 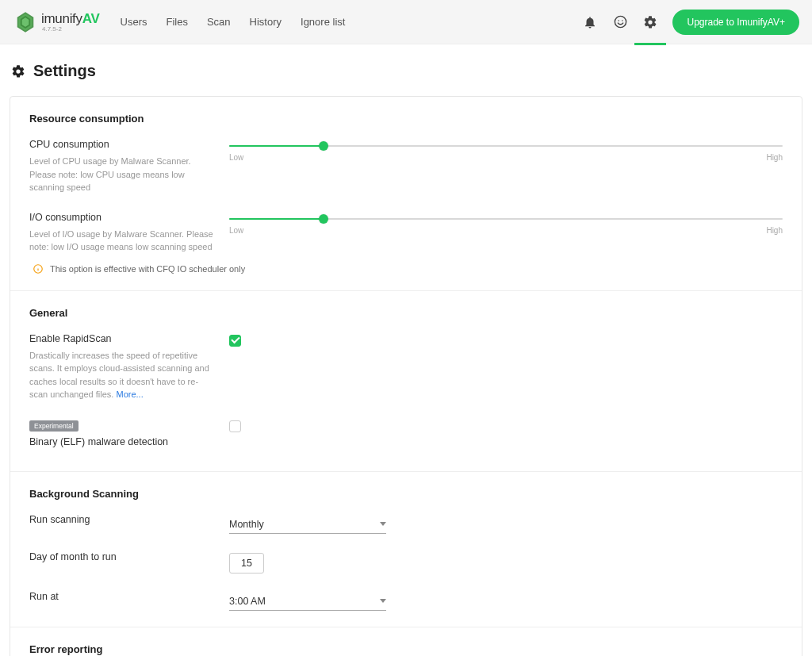 What do you see at coordinates (406, 601) in the screenshot?
I see `row-run-at: Run at 3:00 AM` at bounding box center [406, 601].